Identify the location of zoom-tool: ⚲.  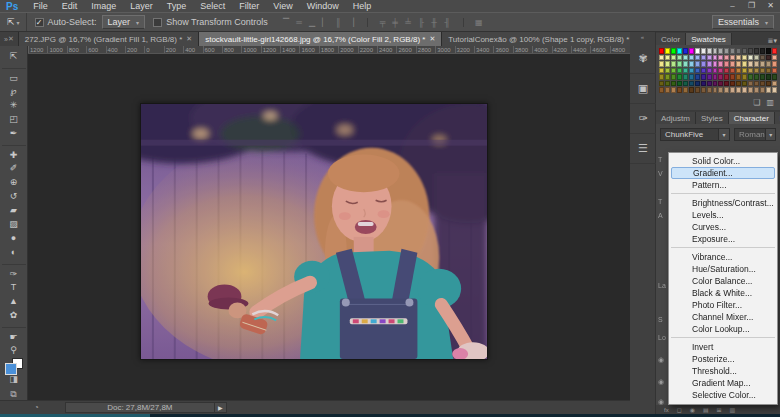
(14, 350).